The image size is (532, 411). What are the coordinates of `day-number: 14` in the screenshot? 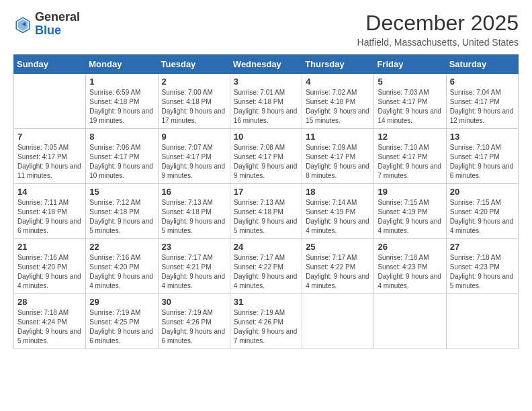 It's located at (50, 192).